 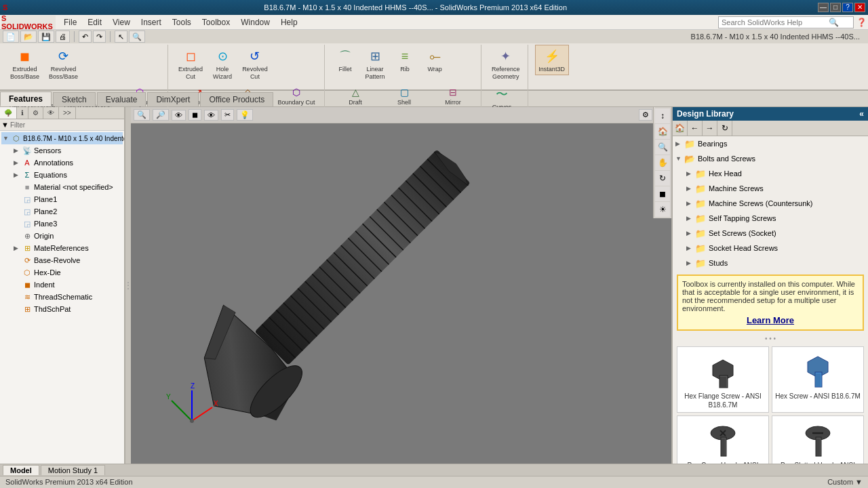 I want to click on revolved-boss-button: ⟳ RevolvedBoss/Base, so click(x=64, y=64).